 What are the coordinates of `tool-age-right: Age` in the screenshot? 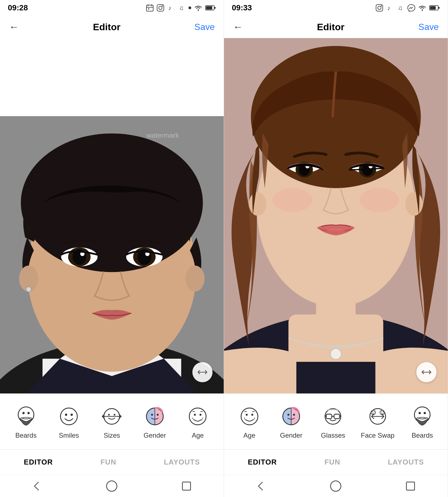 It's located at (249, 422).